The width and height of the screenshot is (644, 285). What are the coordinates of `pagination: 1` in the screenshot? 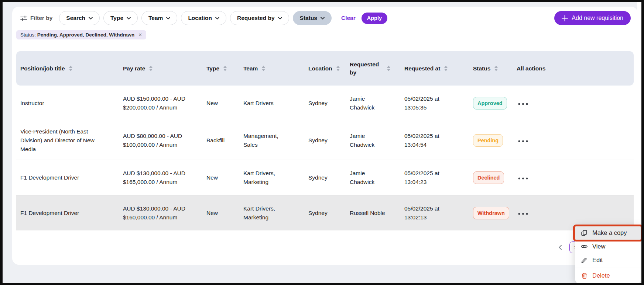 It's located at (325, 247).